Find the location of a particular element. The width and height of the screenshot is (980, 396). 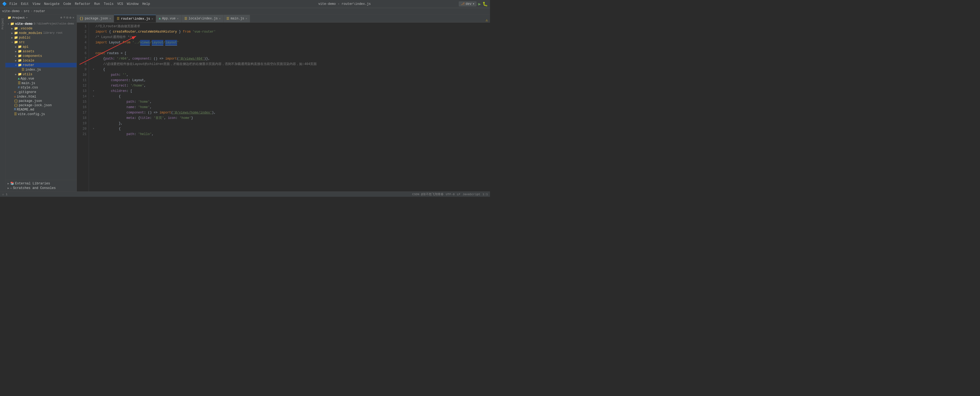

debug-button: 🐛 is located at coordinates (485, 4).